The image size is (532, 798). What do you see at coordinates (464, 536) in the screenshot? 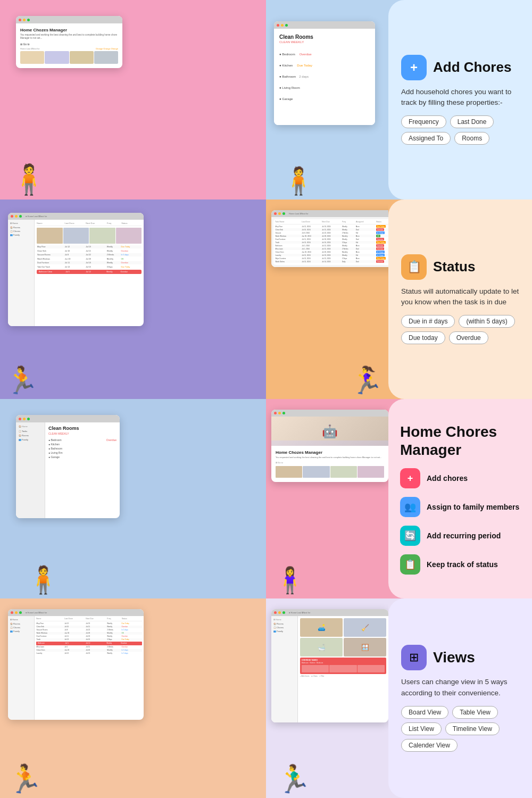
I see `recurring-feat-label: Add recurring period` at bounding box center [464, 536].